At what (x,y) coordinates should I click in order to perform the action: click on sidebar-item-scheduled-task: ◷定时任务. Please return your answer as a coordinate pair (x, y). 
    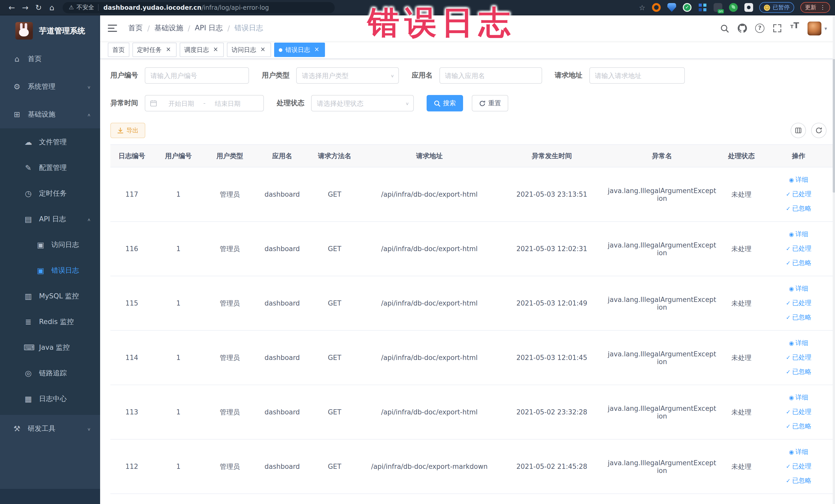
    Looking at the image, I should click on (50, 194).